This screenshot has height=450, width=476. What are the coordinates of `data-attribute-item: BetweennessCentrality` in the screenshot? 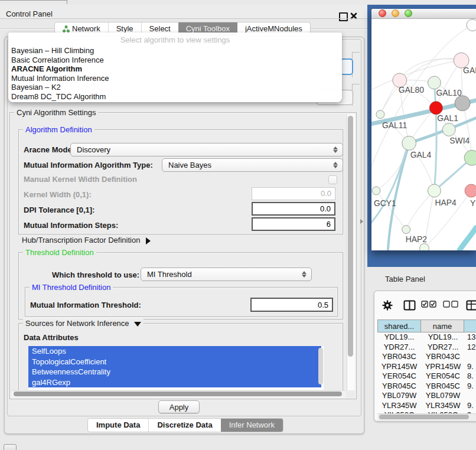 It's located at (175, 372).